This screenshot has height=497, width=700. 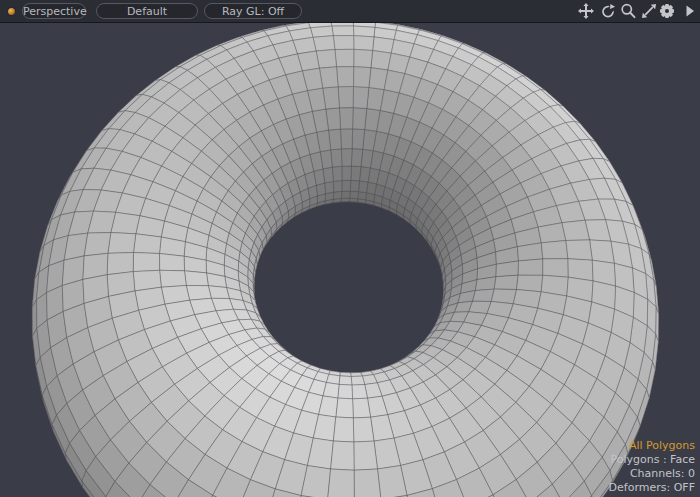 I want to click on fit-view-icon, so click(x=649, y=11).